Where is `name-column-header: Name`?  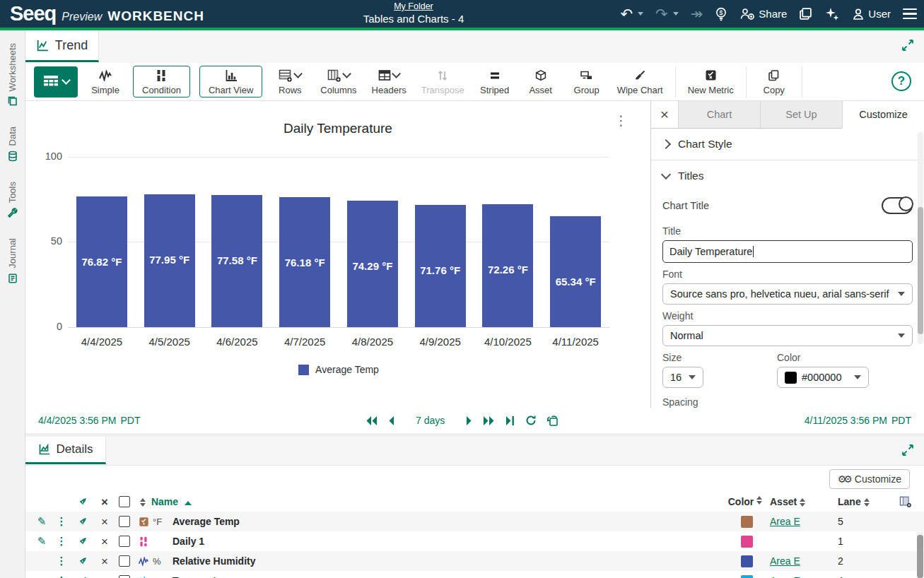
name-column-header: Name is located at coordinates (165, 502).